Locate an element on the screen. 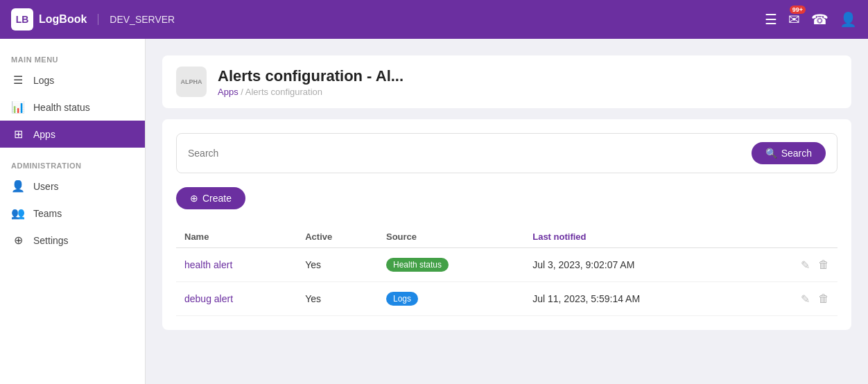 The image size is (868, 384). admin-label: ADMINISTRATION is located at coordinates (72, 164).